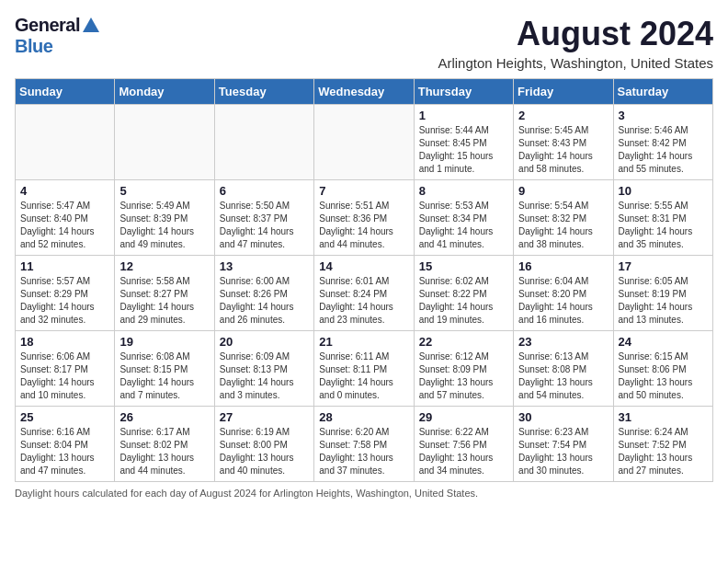 This screenshot has height=563, width=728. Describe the element at coordinates (265, 301) in the screenshot. I see `day-info: Sunrise: 6:00 AM Sunset: 8:26 PM Dayligh…` at that location.